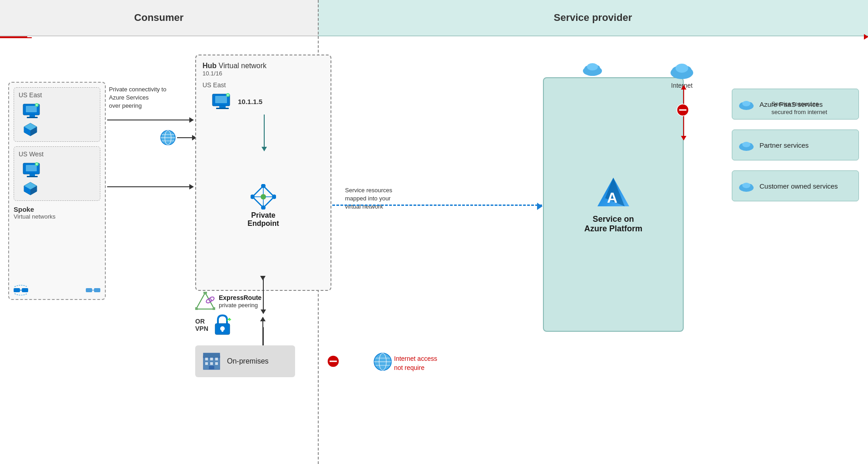 The width and height of the screenshot is (868, 464). What do you see at coordinates (168, 138) in the screenshot?
I see `globe-icon` at bounding box center [168, 138].